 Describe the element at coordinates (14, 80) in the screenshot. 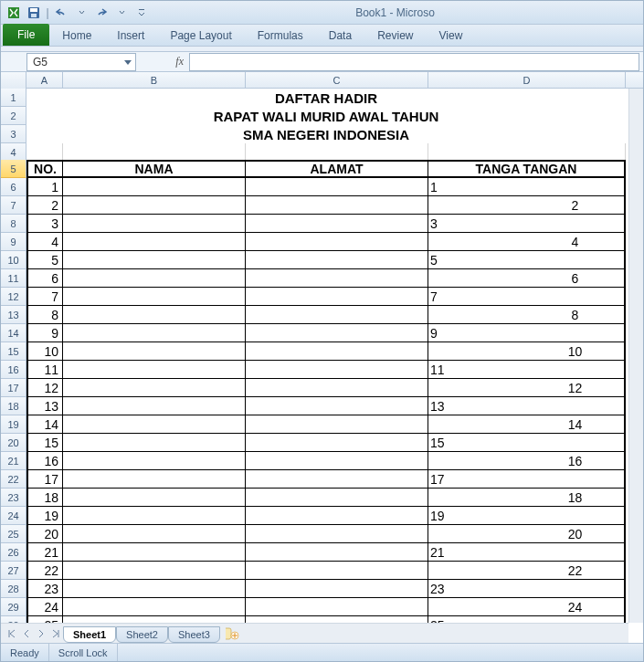

I see `select-all-corner` at that location.